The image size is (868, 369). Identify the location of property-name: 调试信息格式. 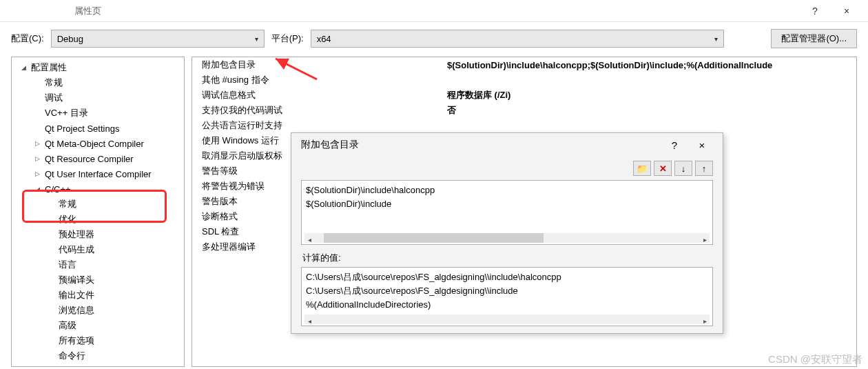
(320, 95).